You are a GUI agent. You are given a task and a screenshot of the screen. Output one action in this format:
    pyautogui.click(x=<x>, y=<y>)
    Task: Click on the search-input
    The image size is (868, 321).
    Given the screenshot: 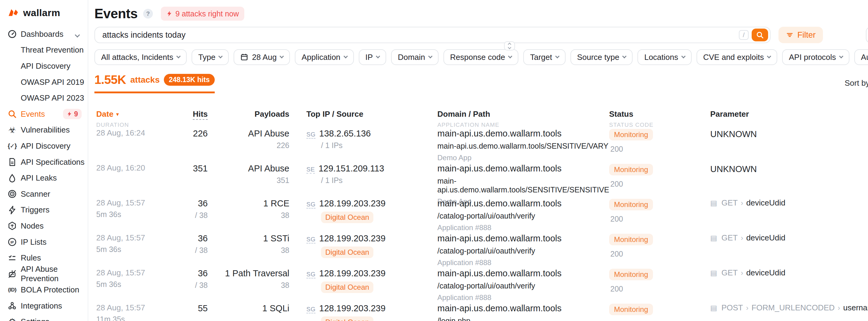 What is the action you would take?
    pyautogui.click(x=421, y=35)
    